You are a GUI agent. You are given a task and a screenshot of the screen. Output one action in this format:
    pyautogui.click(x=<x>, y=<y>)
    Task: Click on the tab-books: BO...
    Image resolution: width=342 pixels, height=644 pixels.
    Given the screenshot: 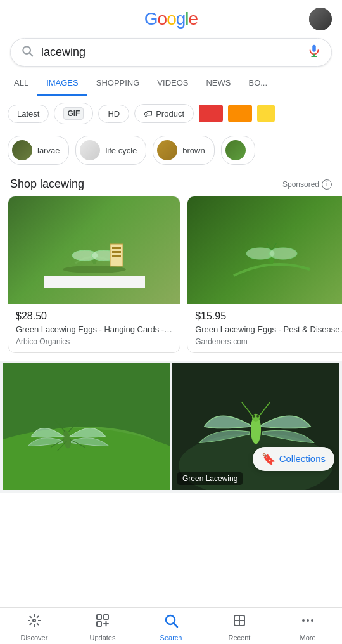 What is the action you would take?
    pyautogui.click(x=258, y=84)
    